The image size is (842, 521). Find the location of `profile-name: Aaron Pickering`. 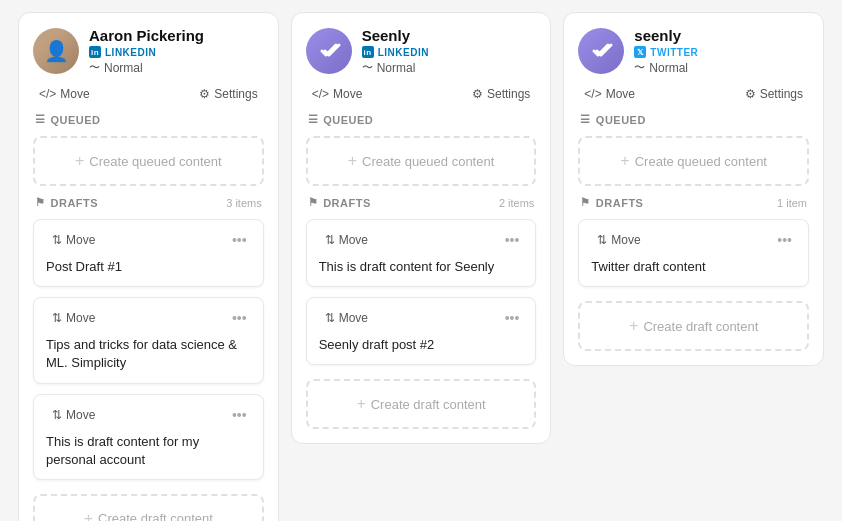

profile-name: Aaron Pickering is located at coordinates (146, 36).